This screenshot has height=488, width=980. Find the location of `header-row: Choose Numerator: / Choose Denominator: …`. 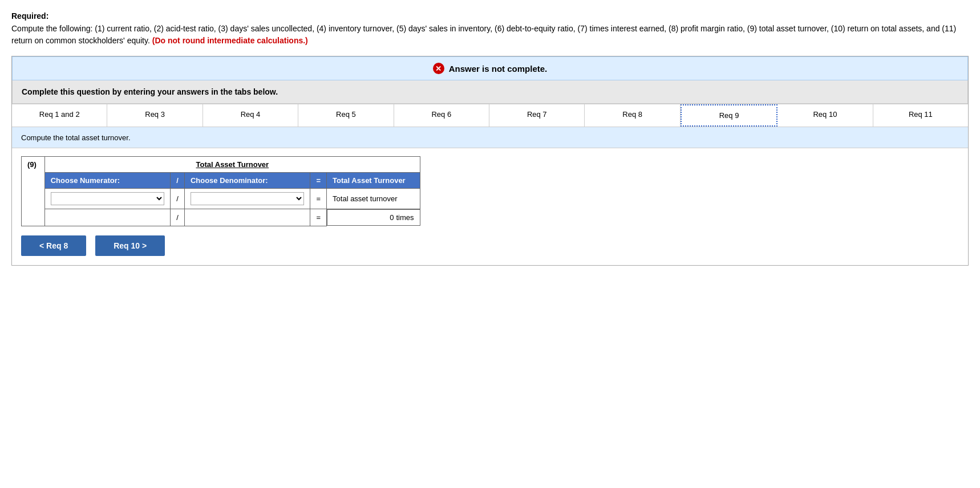

header-row: Choose Numerator: / Choose Denominator: … is located at coordinates (221, 181).